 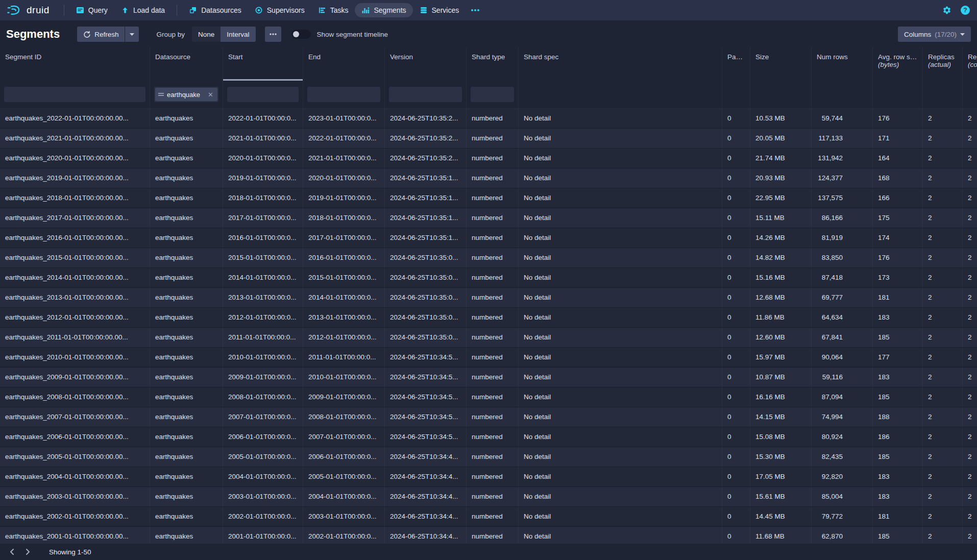 I want to click on cell-start: 2001-01-01T00:00:0..., so click(x=263, y=535).